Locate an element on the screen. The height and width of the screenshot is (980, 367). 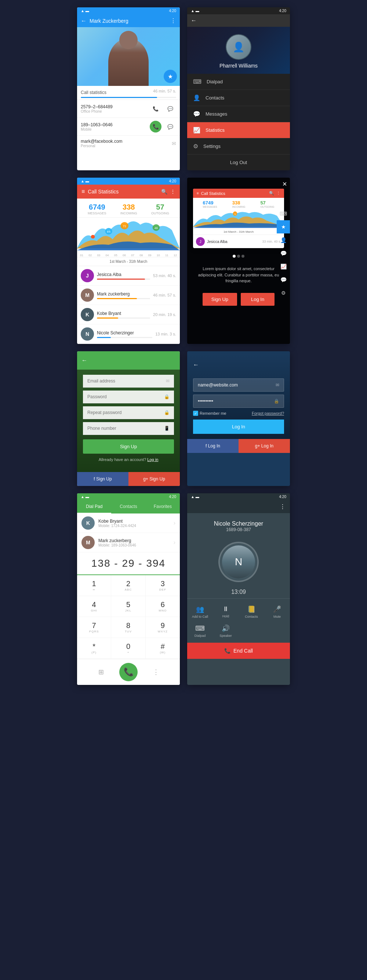
login-back-button: ← is located at coordinates (196, 365).